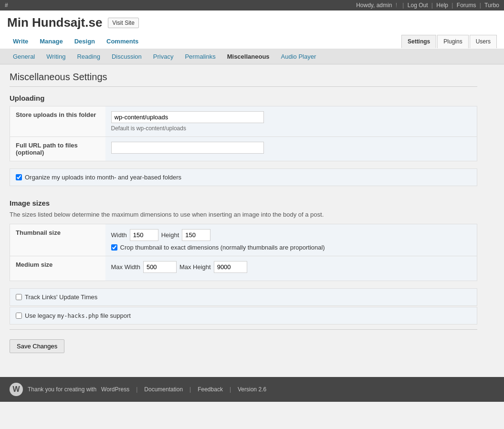  Describe the element at coordinates (243, 241) in the screenshot. I see `thumbnail-row: Thumbnail size Width Height Crop thumbna…` at that location.